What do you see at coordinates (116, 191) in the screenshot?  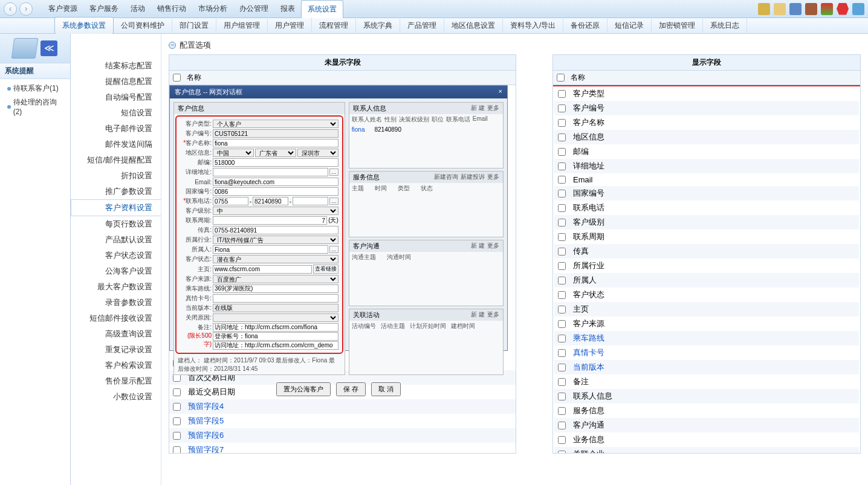 I see `settings-item-8: 推广参数设置` at bounding box center [116, 191].